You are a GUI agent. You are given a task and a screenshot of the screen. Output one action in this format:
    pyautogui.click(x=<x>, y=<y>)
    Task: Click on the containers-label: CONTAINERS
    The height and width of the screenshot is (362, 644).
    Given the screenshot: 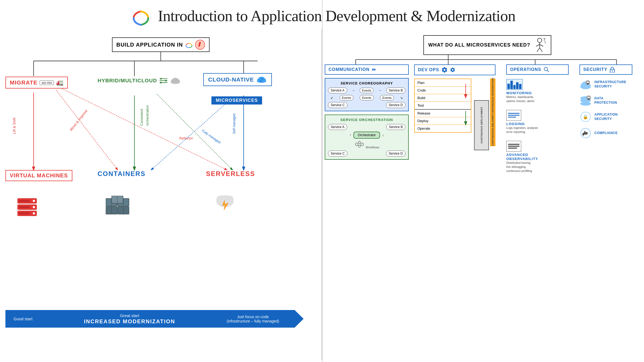 What is the action you would take?
    pyautogui.click(x=121, y=174)
    